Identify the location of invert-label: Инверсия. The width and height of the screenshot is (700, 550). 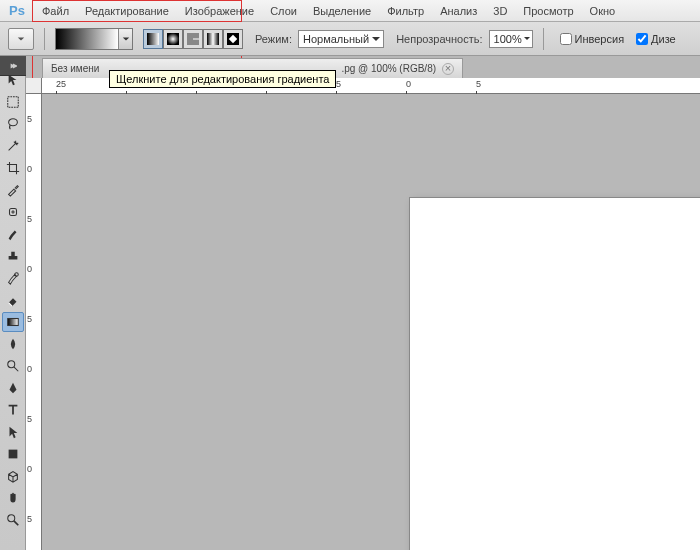
(600, 39).